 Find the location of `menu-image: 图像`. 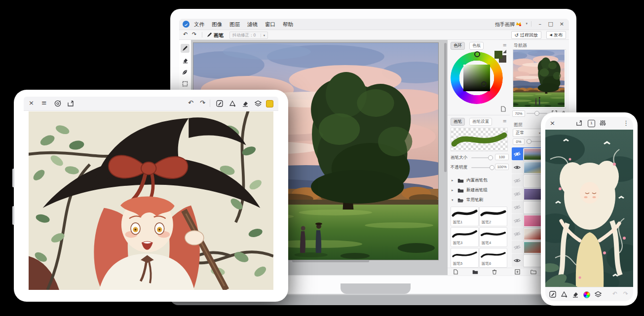

menu-image: 图像 is located at coordinates (217, 25).